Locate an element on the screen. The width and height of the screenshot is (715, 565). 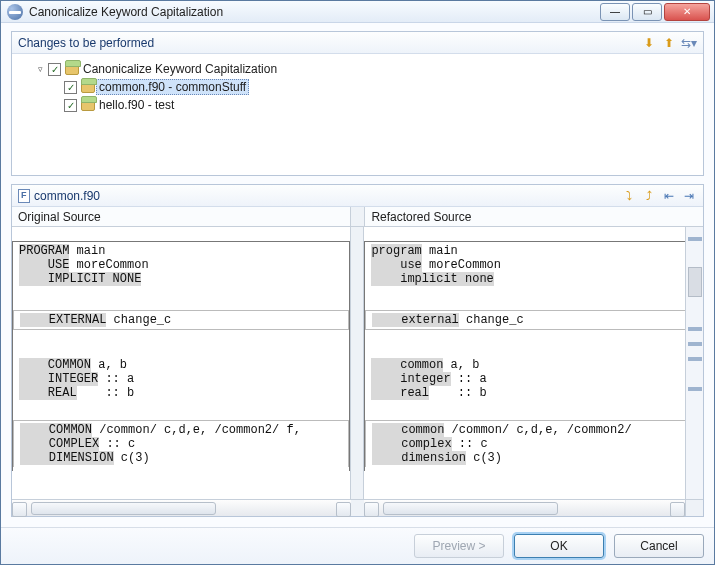
arrow-down-icon: ⬇ is located at coordinates (649, 43).